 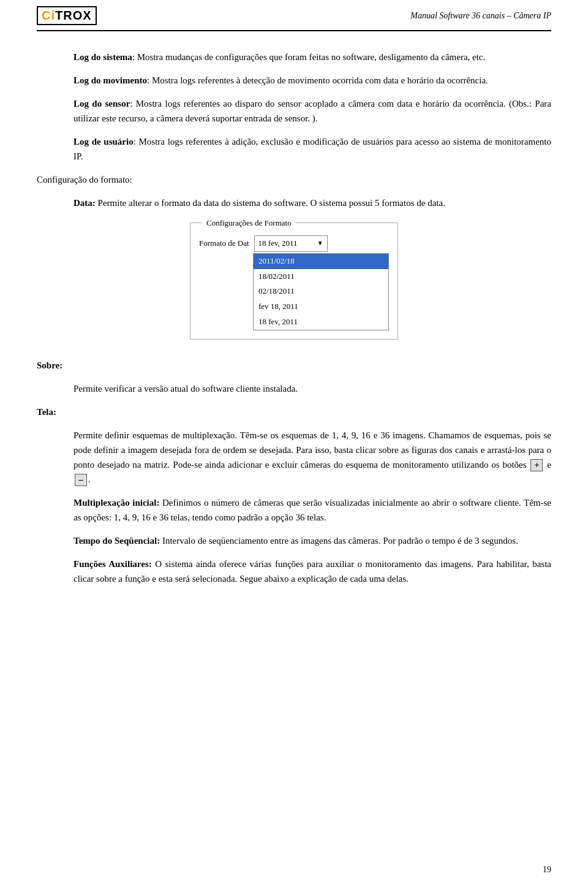 I want to click on tela-text2: ., so click(x=89, y=479).